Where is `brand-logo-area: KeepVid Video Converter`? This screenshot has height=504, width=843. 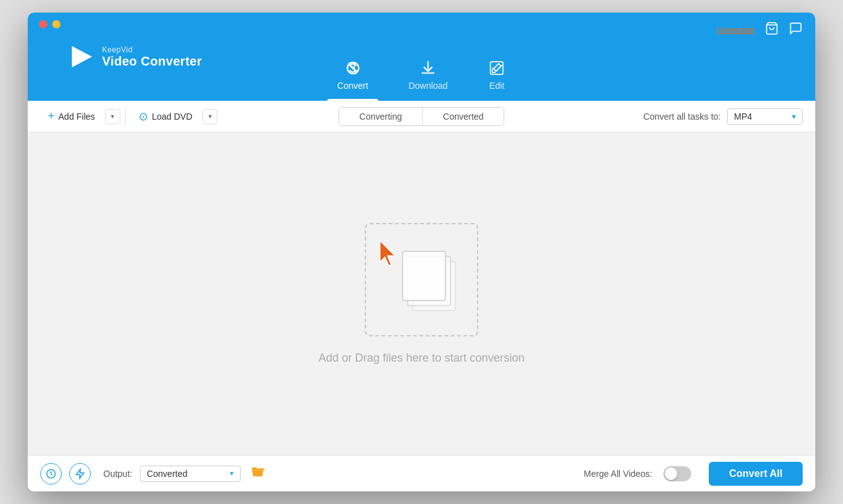
brand-logo-area: KeepVid Video Converter is located at coordinates (134, 57).